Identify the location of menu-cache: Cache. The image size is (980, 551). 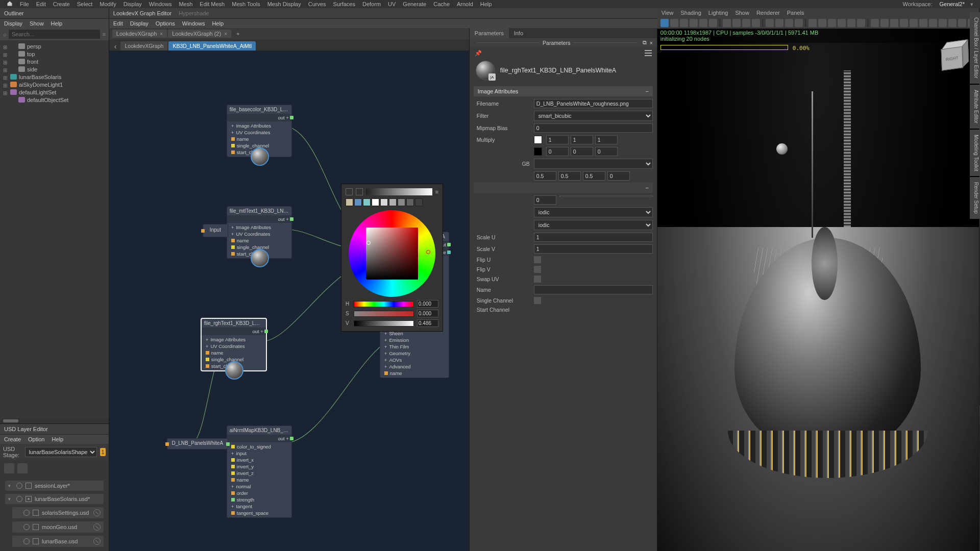
(442, 4).